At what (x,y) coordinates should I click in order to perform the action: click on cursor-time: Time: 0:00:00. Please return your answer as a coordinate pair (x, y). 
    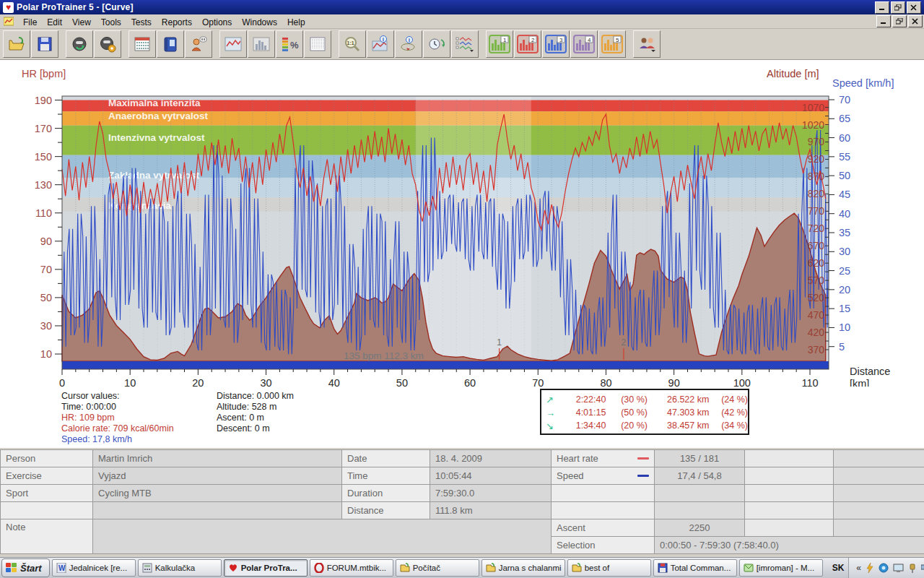
    Looking at the image, I should click on (118, 407).